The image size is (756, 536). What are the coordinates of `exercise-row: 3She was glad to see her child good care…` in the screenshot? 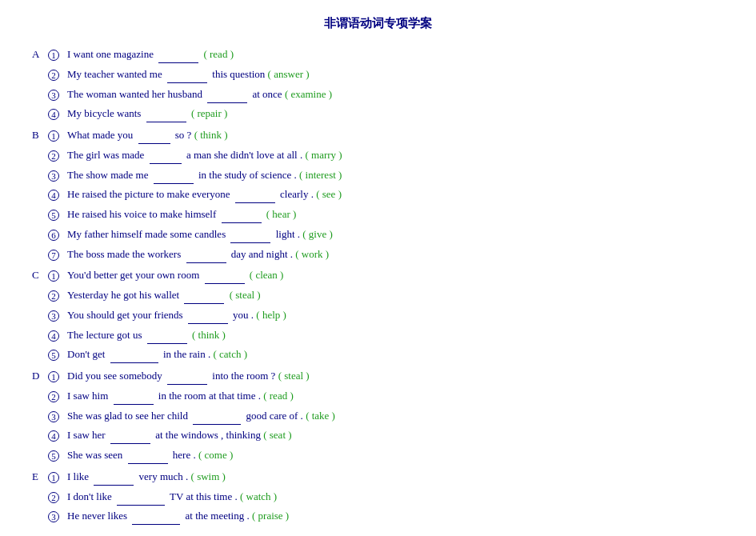 It's located at (378, 416).